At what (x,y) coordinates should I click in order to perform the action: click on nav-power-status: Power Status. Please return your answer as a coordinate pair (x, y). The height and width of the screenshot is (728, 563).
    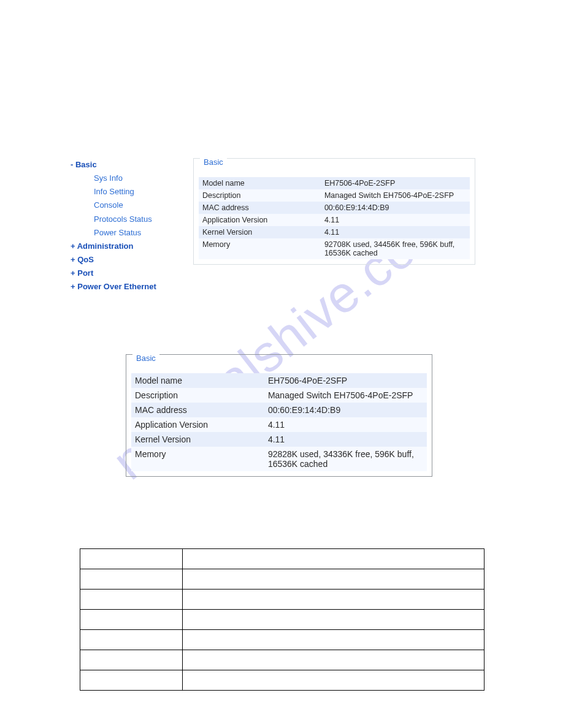
    Looking at the image, I should click on (129, 233).